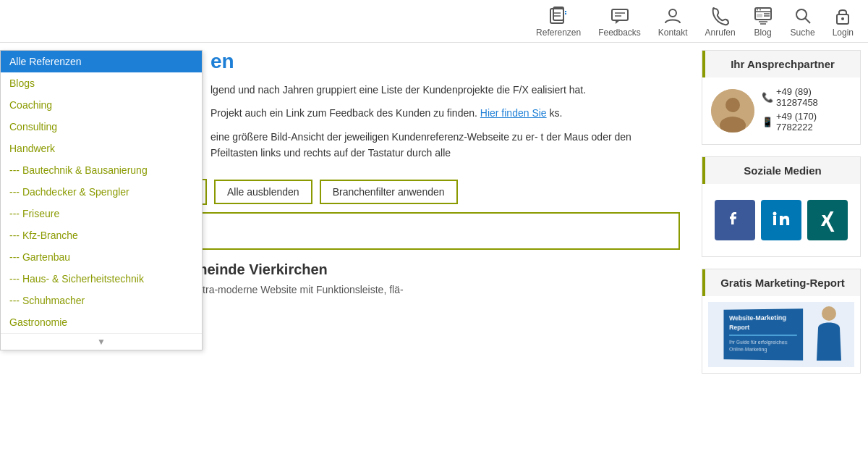 Image resolution: width=868 pixels, height=454 pixels. I want to click on xing-icon, so click(827, 220).